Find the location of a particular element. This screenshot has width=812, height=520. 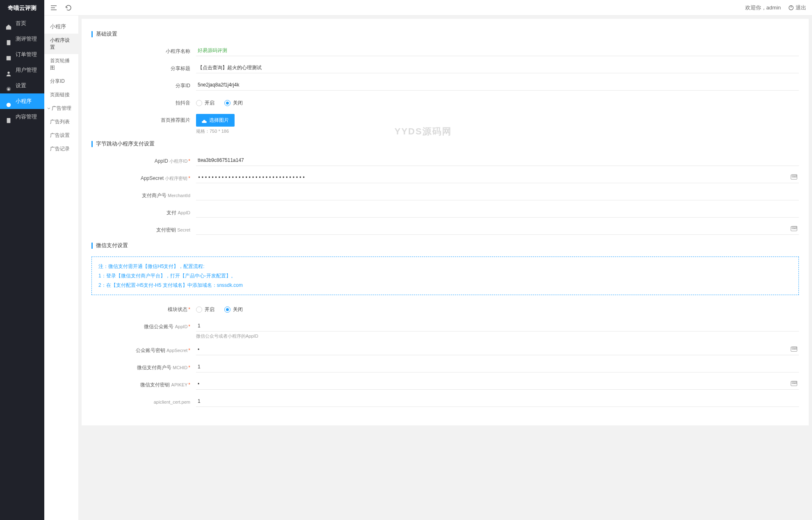

subnav-share-id: 分享ID is located at coordinates (62, 81).